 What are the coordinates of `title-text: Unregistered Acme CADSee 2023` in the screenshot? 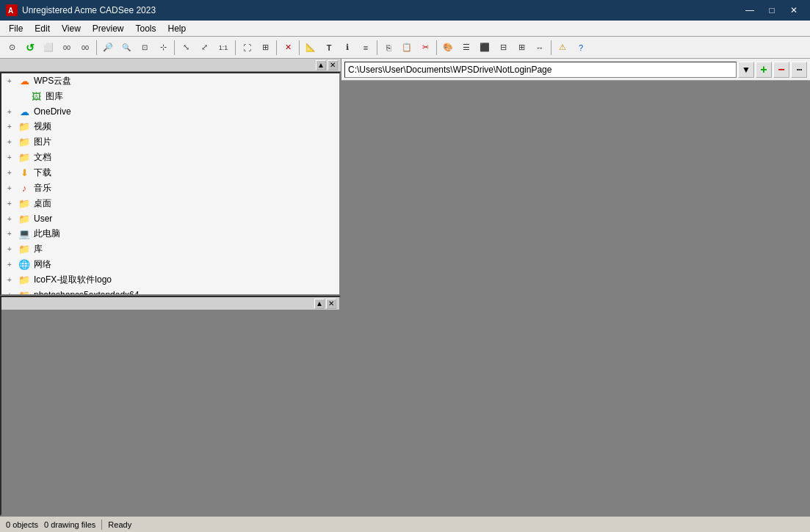 It's located at (89, 10).